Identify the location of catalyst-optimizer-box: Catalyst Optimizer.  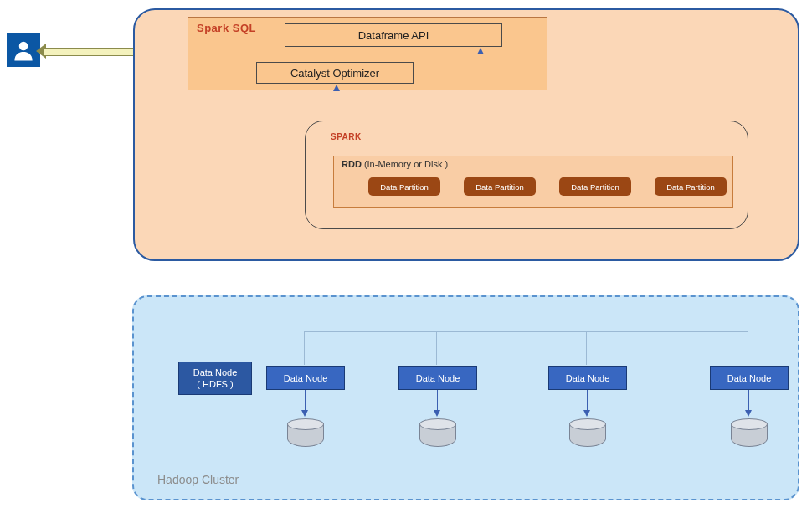
(335, 73).